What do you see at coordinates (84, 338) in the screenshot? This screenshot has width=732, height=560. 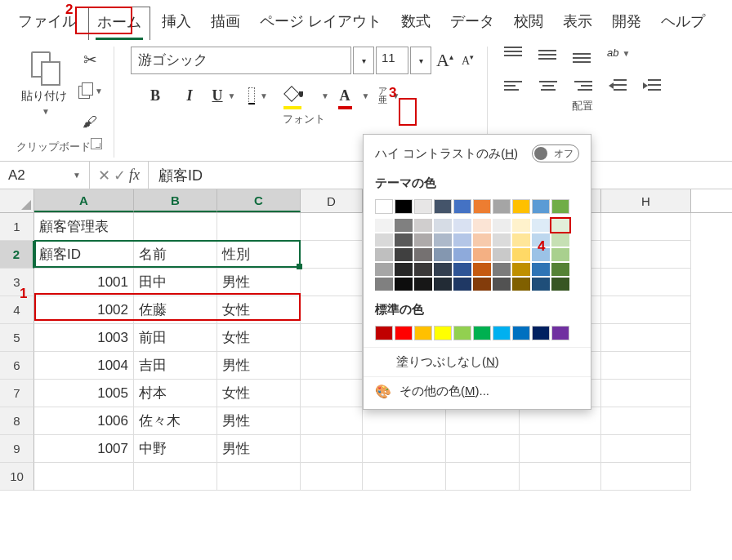 I see `cell: 1003` at bounding box center [84, 338].